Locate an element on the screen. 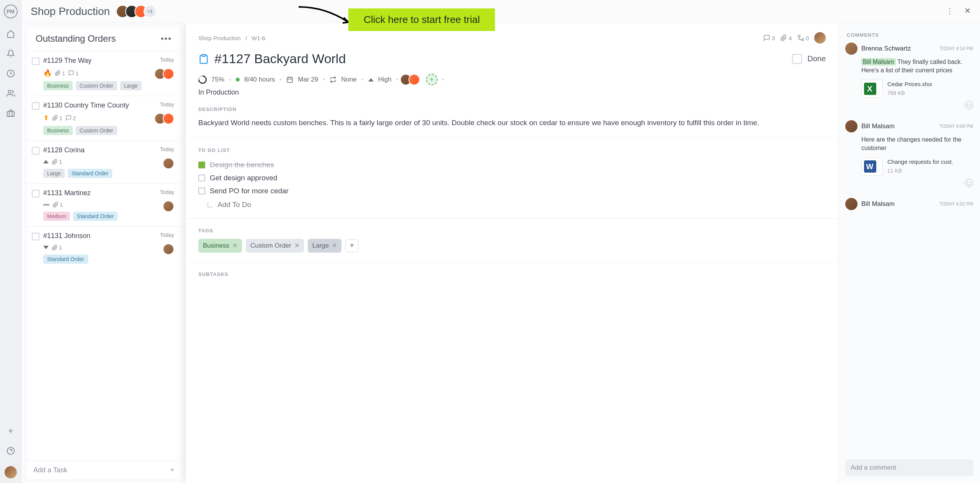  column-title: Outstanding Orders is located at coordinates (76, 39).